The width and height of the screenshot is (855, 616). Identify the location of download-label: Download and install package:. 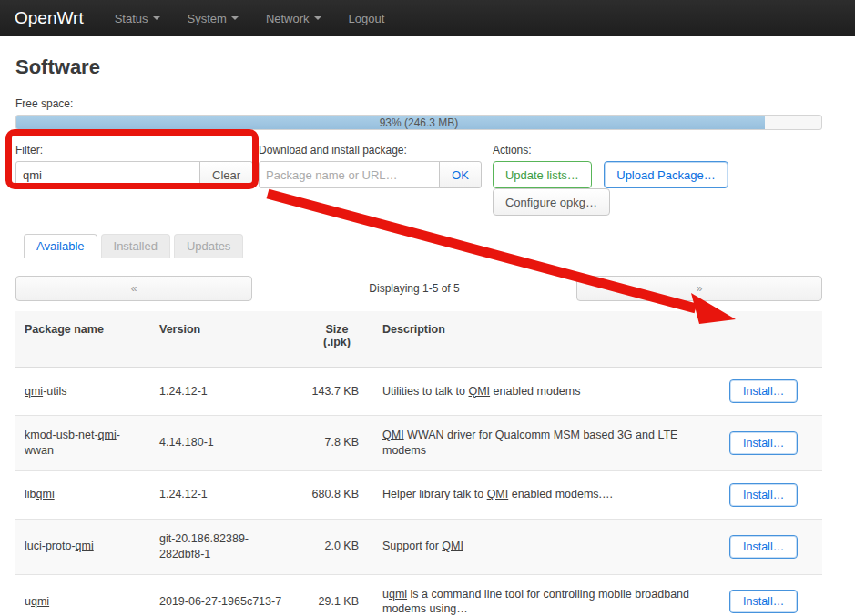
(370, 150).